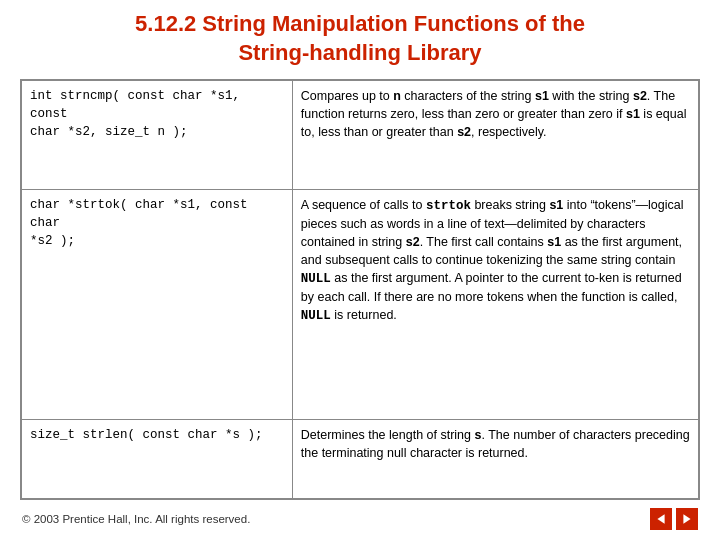  I want to click on nav-buttons, so click(674, 519).